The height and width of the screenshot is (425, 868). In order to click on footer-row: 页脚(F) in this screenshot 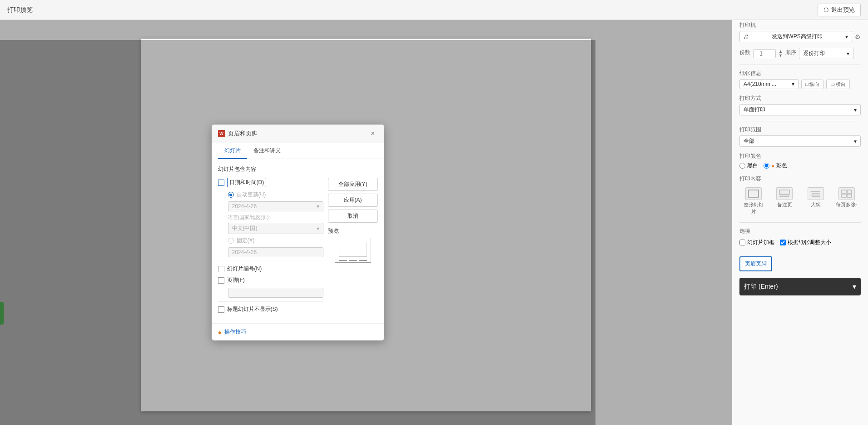, I will do `click(271, 280)`.